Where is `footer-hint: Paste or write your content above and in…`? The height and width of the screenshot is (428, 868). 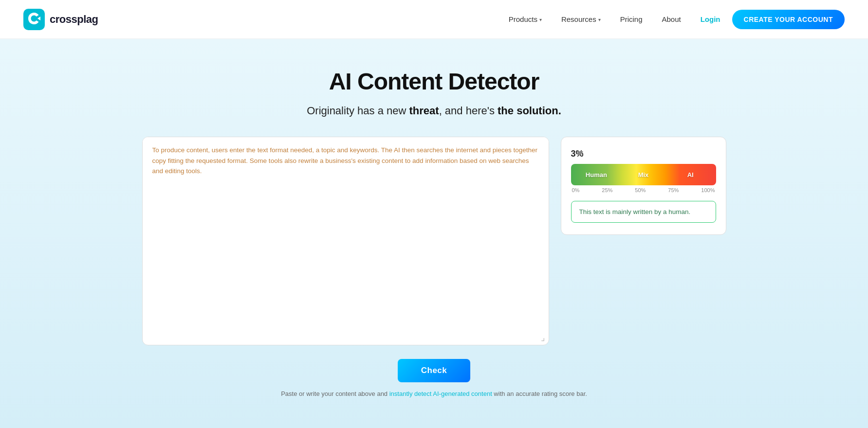 footer-hint: Paste or write your content above and in… is located at coordinates (434, 394).